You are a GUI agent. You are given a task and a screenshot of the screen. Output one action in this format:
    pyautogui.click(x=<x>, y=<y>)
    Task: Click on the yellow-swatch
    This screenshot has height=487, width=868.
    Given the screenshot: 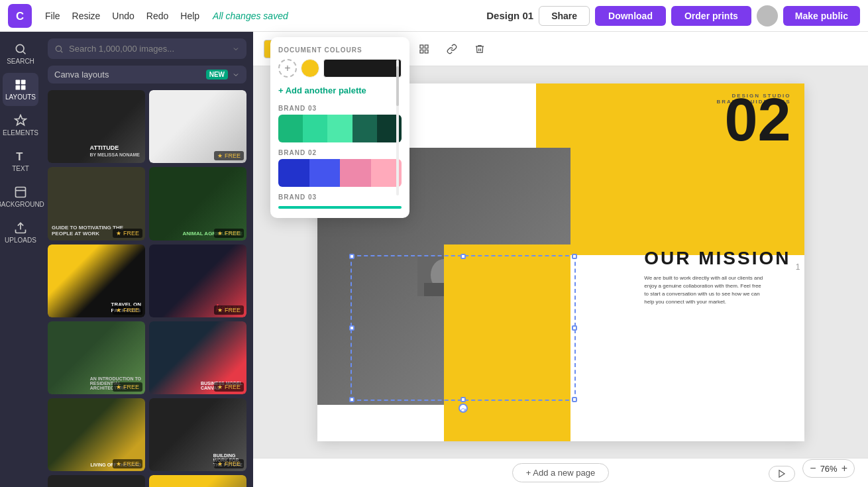 What is the action you would take?
    pyautogui.click(x=310, y=68)
    